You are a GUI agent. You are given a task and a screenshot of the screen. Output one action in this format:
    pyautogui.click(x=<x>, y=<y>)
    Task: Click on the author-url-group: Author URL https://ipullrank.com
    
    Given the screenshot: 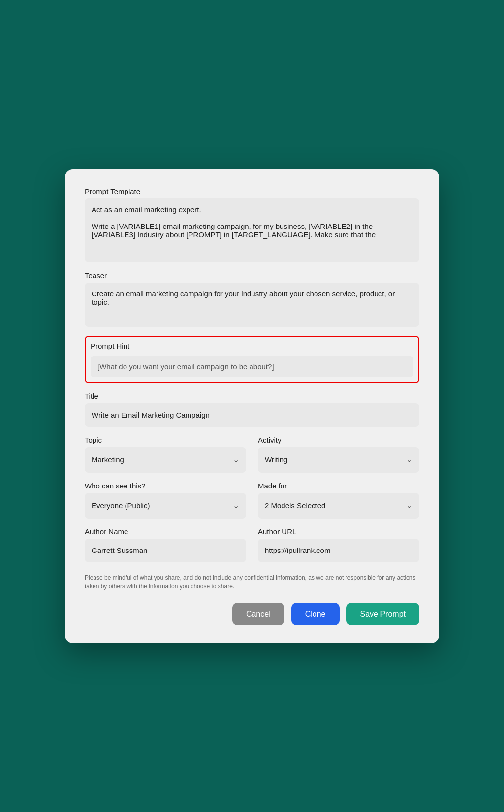 What is the action you would take?
    pyautogui.click(x=339, y=545)
    